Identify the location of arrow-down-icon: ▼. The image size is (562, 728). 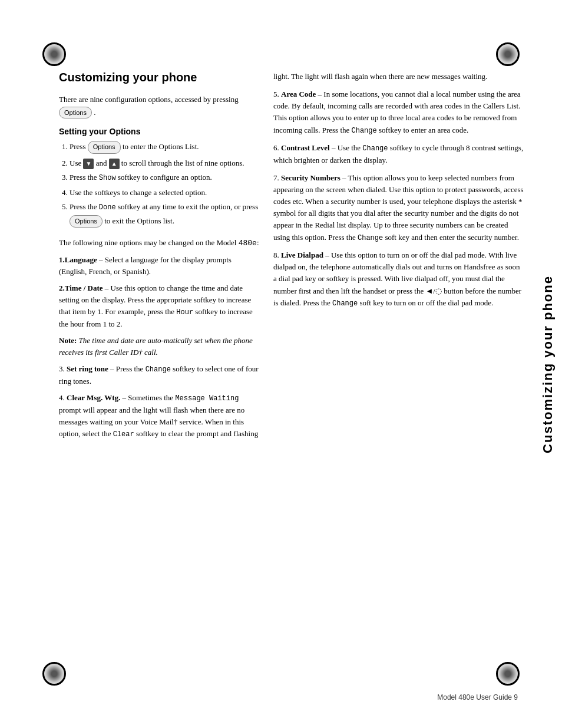
(88, 164).